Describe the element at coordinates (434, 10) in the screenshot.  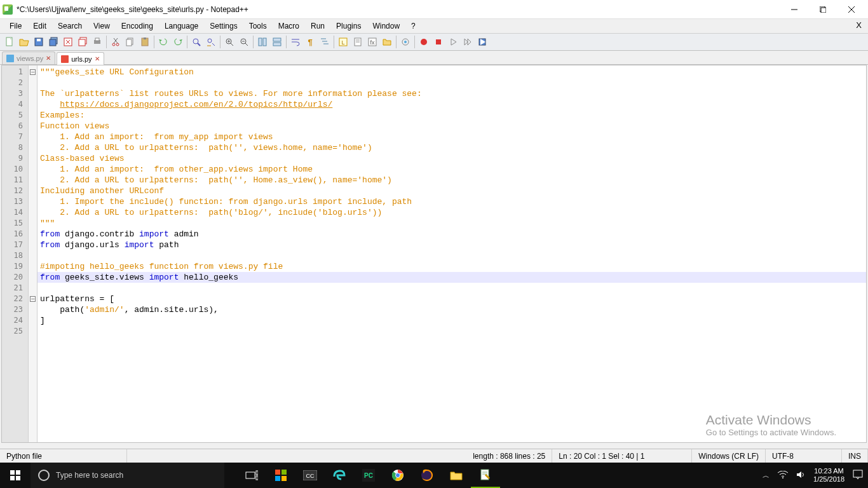
I see `titlebar: *C:\Users\Ujjwal\env_site\geeks_site\gee…` at that location.